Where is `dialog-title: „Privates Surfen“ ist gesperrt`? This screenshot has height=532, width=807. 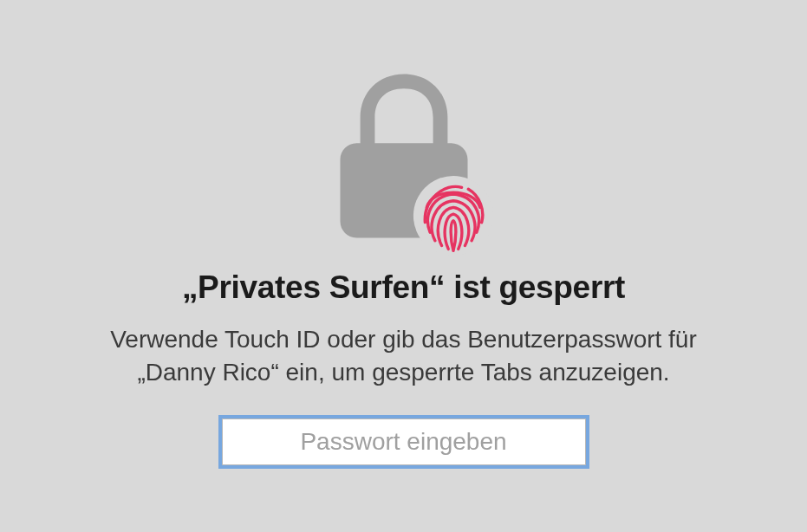
dialog-title: „Privates Surfen“ ist gesperrt is located at coordinates (404, 288).